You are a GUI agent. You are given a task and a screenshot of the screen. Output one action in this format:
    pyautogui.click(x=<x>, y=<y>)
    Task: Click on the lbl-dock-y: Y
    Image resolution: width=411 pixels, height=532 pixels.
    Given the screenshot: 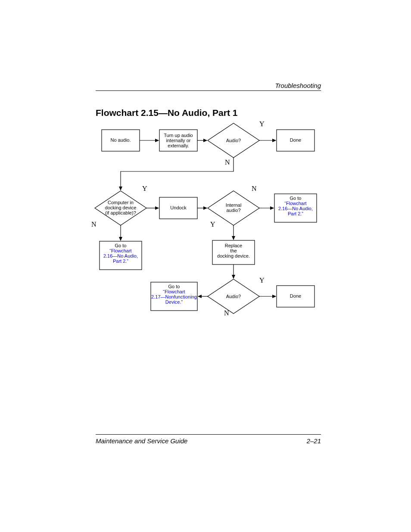 What is the action you would take?
    pyautogui.click(x=145, y=189)
    